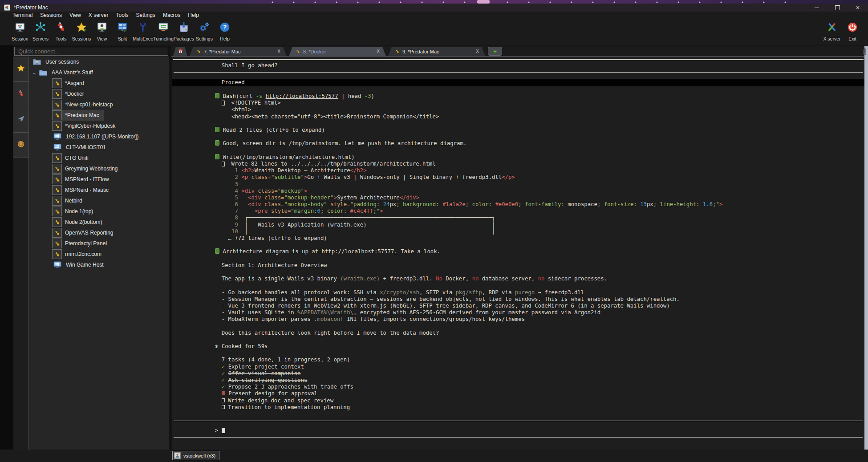 The width and height of the screenshot is (868, 462). What do you see at coordinates (99, 254) in the screenshot?
I see `tree-session-item: rmm.t2cnc.com` at bounding box center [99, 254].